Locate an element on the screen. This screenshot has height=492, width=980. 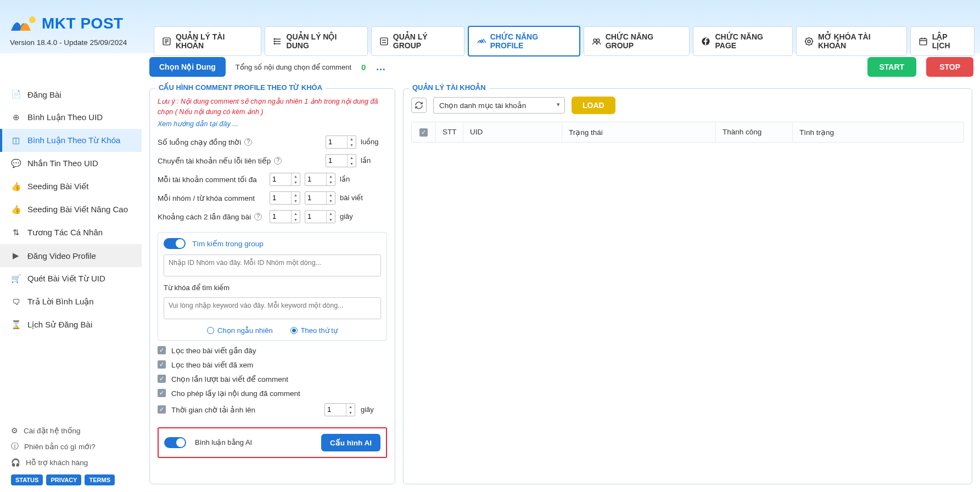
action-toolbar: Chọn Nội Dung Tổng số nội dung chọn để c… is located at coordinates (490, 67).